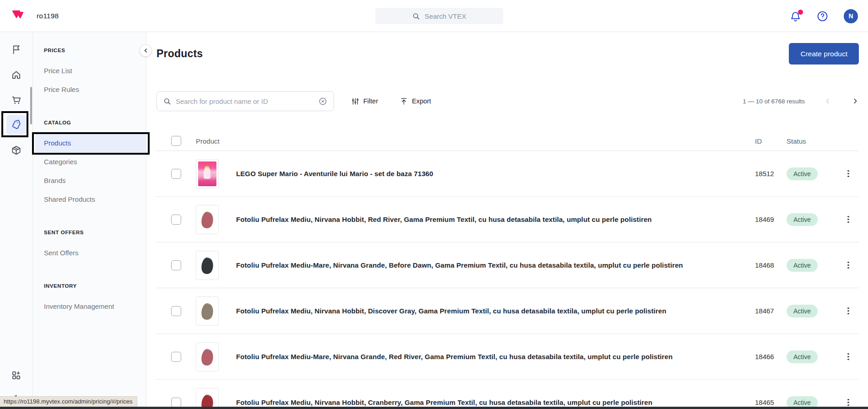 The width and height of the screenshot is (868, 409). What do you see at coordinates (176, 141) in the screenshot?
I see `select-all-checkbox` at bounding box center [176, 141].